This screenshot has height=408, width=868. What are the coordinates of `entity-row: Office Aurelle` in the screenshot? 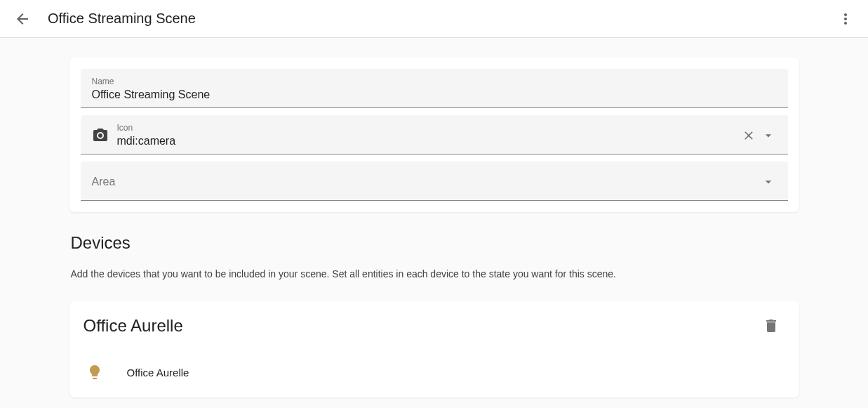 It's located at (434, 372).